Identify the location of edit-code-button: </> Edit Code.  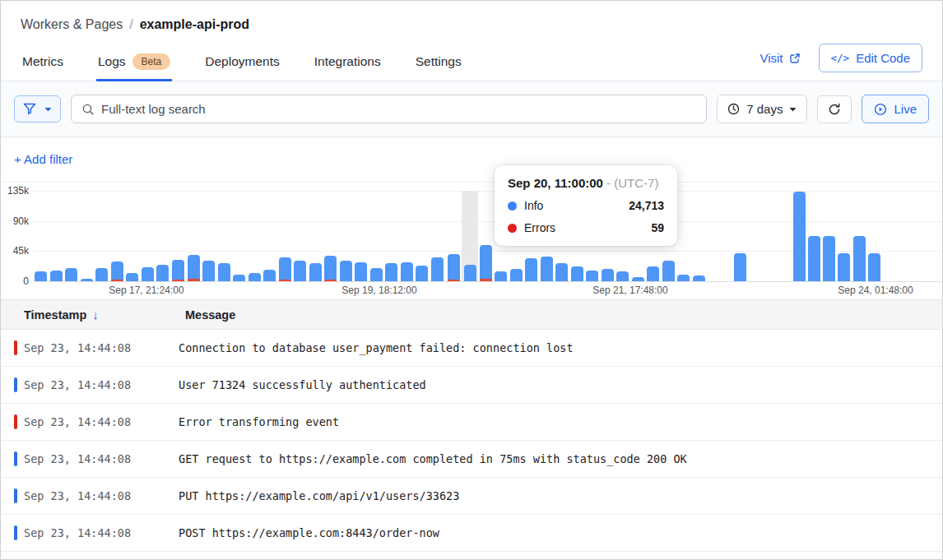
(871, 58).